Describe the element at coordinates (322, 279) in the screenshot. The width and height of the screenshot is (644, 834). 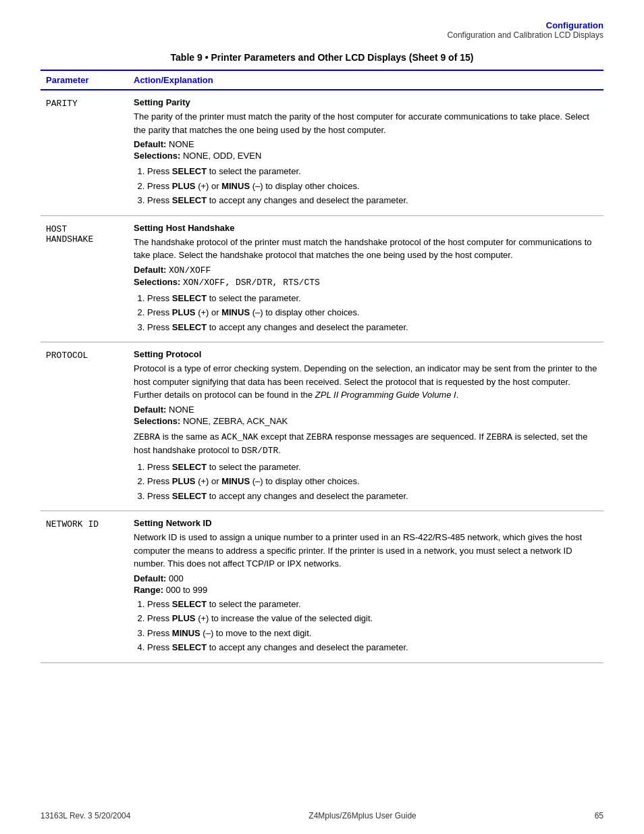
I see `table-row: HOSTHANDSHAKESetting Host HandshakeThe h…` at that location.